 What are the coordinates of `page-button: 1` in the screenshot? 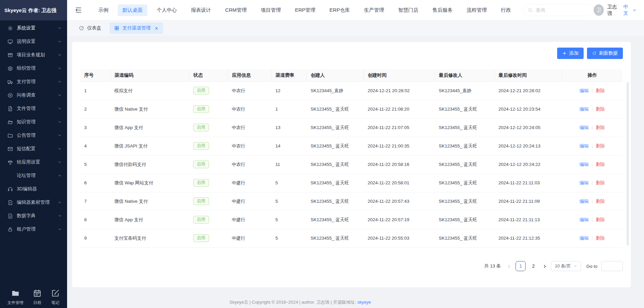 It's located at (521, 266).